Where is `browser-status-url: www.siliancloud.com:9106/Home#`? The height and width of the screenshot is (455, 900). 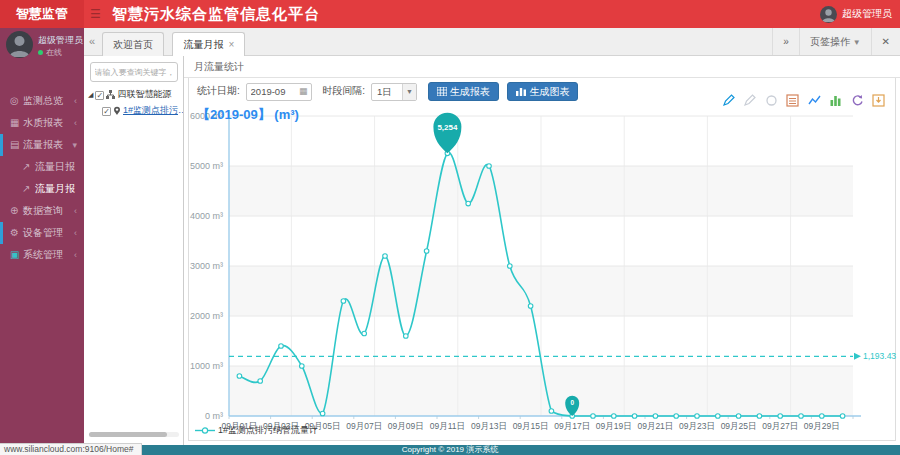 browser-status-url: www.siliancloud.com:9106/Home# is located at coordinates (71, 449).